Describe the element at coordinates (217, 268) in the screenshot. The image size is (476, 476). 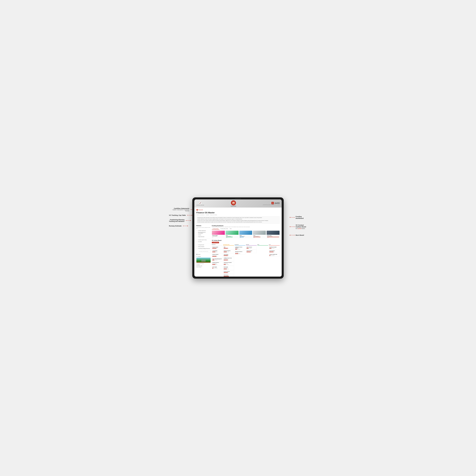
I see `kc-ggv: GGV Capital` at that location.